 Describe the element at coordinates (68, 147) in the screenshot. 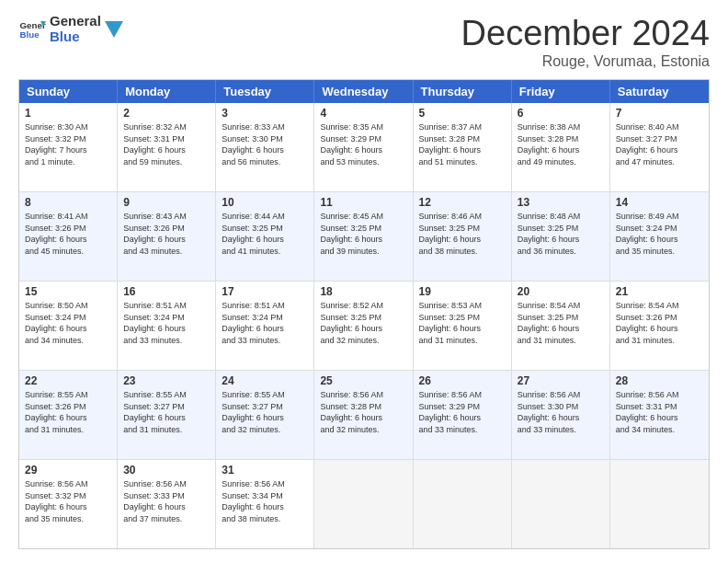

I see `table-row: 1Sunrise: 8:30 AM Sunset: 3:32 PM Daylig…` at that location.